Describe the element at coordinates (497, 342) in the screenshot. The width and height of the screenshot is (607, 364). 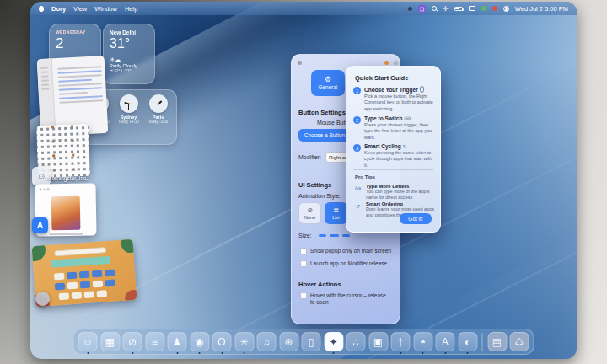
I see `dock-item-archive-utility: ▤` at that location.